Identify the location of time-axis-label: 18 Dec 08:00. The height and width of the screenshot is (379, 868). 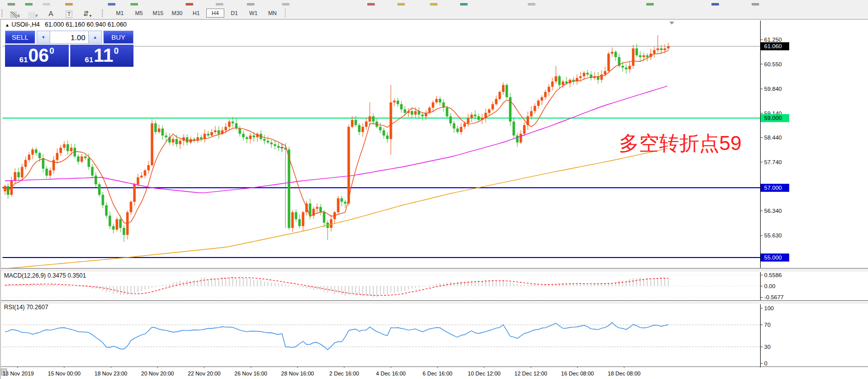
(624, 373).